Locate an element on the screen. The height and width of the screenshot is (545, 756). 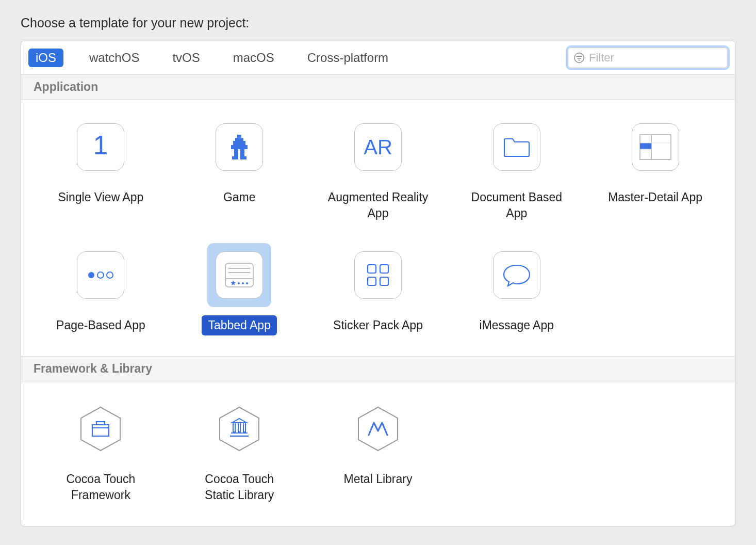
filter-icon is located at coordinates (581, 58).